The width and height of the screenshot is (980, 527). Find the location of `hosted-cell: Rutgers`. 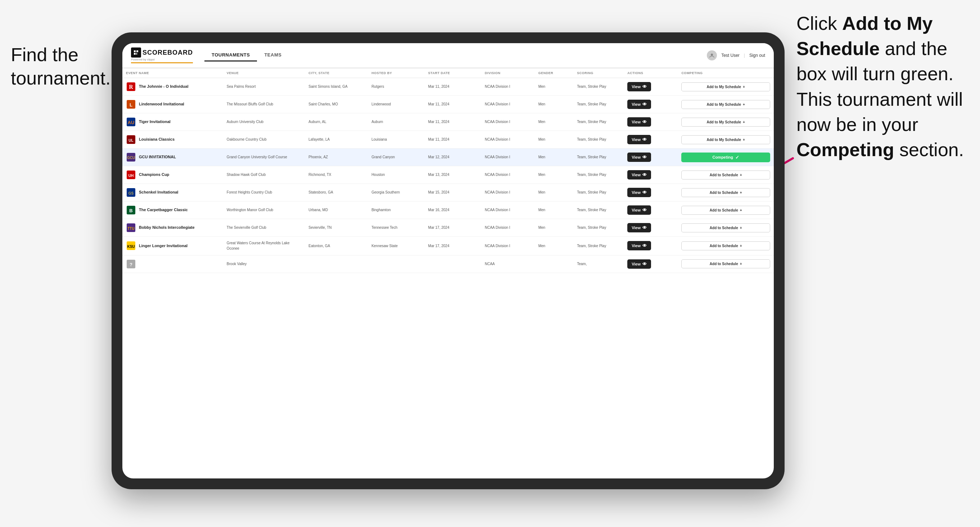

hosted-cell: Rutgers is located at coordinates (396, 87).